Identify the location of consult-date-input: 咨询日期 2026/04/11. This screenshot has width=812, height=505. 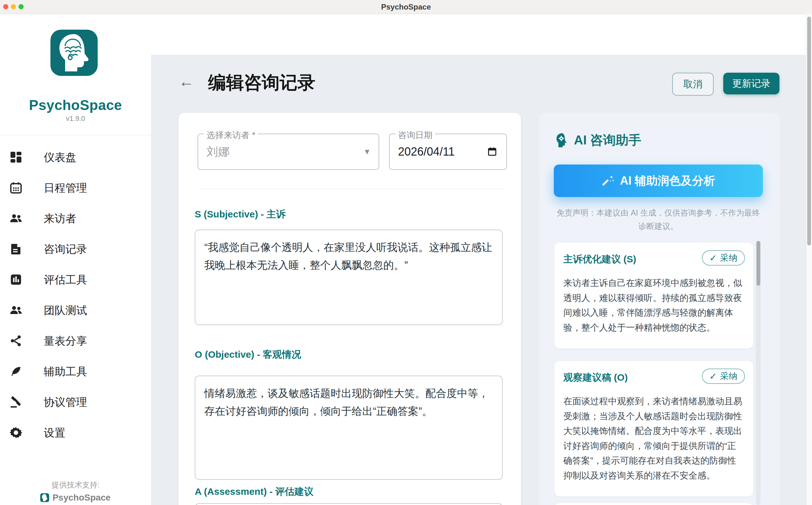
(448, 152).